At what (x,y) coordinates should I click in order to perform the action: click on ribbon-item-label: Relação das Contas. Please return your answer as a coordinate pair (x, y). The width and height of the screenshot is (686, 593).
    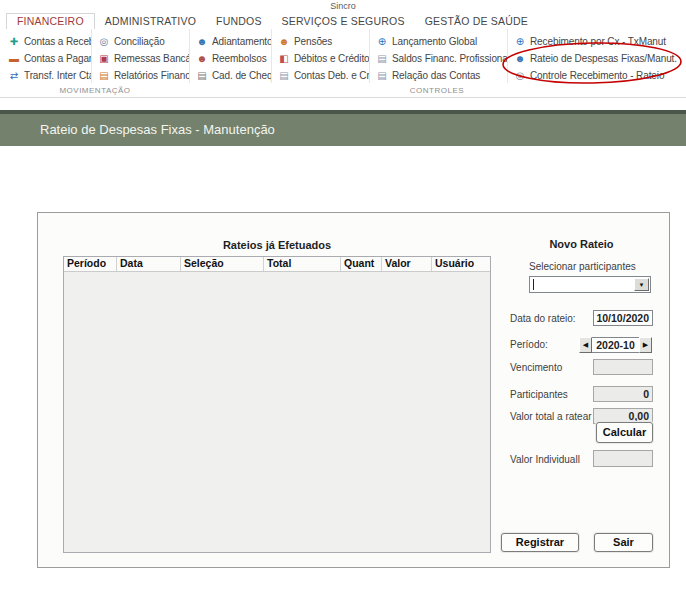
    Looking at the image, I should click on (436, 76).